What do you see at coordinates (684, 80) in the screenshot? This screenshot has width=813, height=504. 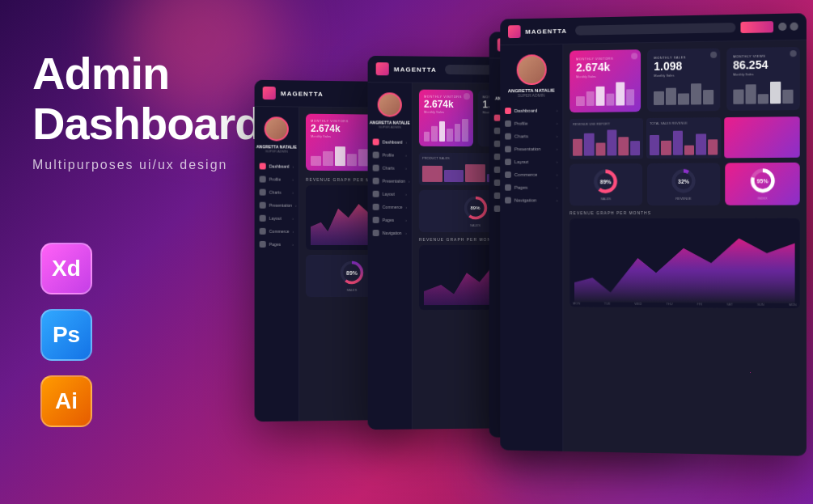 I see `stat-sales-4: MONTHLY SALES 1.098 Monthly Sales` at bounding box center [684, 80].